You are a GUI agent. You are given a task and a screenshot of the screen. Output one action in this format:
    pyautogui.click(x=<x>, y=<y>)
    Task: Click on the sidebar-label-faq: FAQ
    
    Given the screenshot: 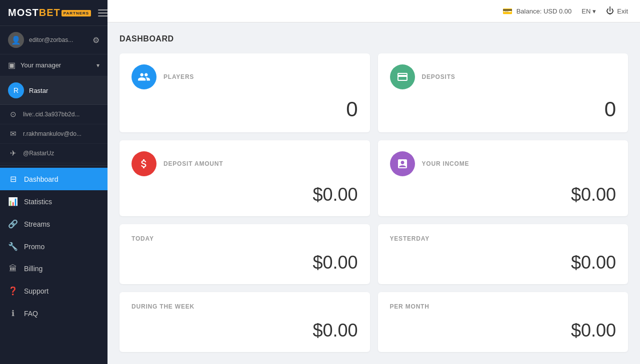 What is the action you would take?
    pyautogui.click(x=31, y=314)
    